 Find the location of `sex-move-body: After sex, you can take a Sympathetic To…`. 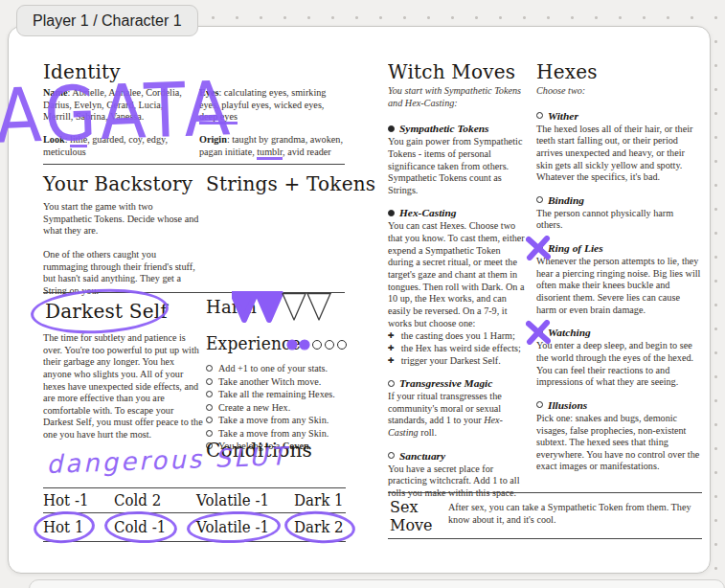

sex-move-body: After sex, you can take a Sympathetic To… is located at coordinates (572, 513).